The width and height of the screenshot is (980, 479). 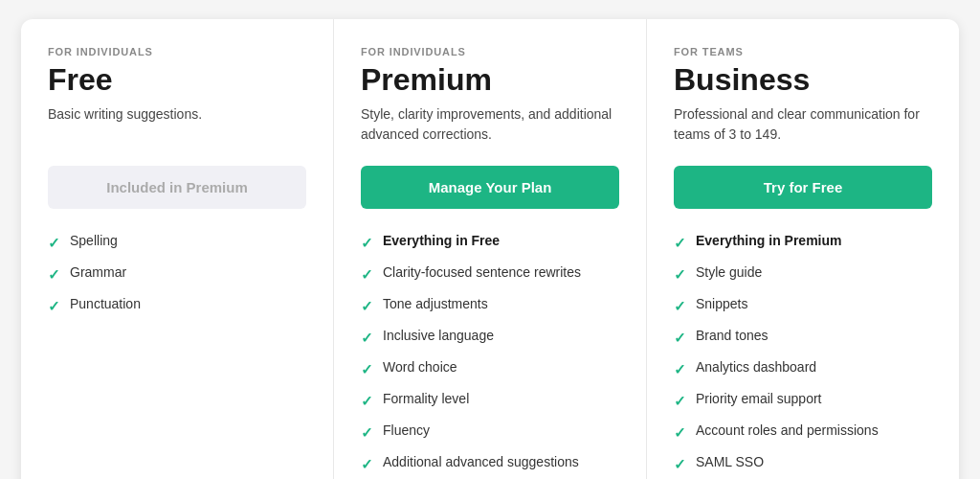 I want to click on list-item: ✓Spelling, so click(x=177, y=242).